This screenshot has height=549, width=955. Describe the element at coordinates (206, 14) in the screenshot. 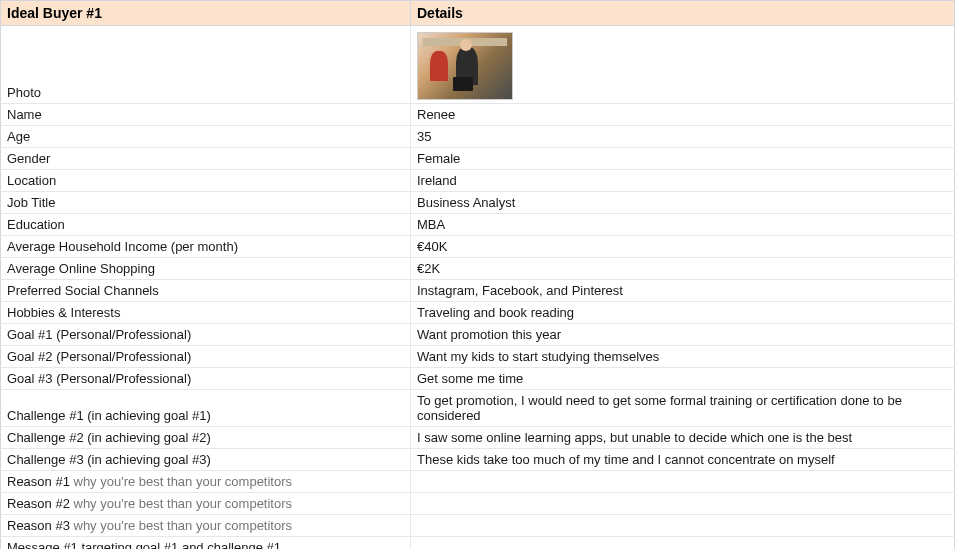

I see `header-col1: Ideal Buyer #1` at that location.